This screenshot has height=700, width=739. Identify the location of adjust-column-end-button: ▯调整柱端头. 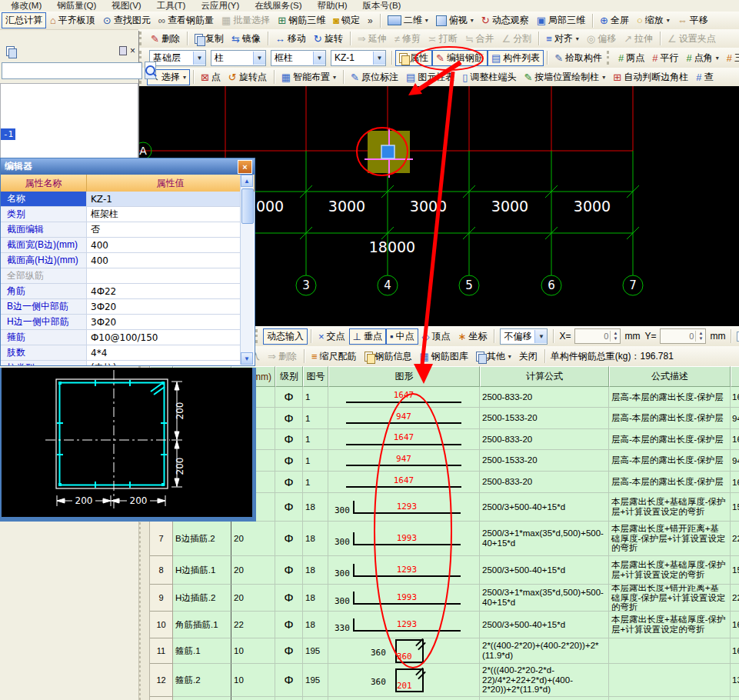
(489, 77).